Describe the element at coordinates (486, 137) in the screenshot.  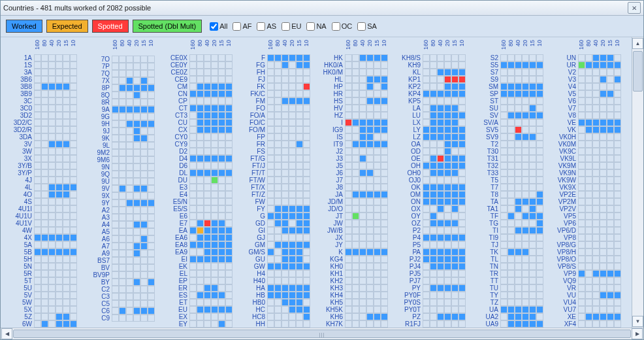
I see `prefix-label: SV9` at that location.